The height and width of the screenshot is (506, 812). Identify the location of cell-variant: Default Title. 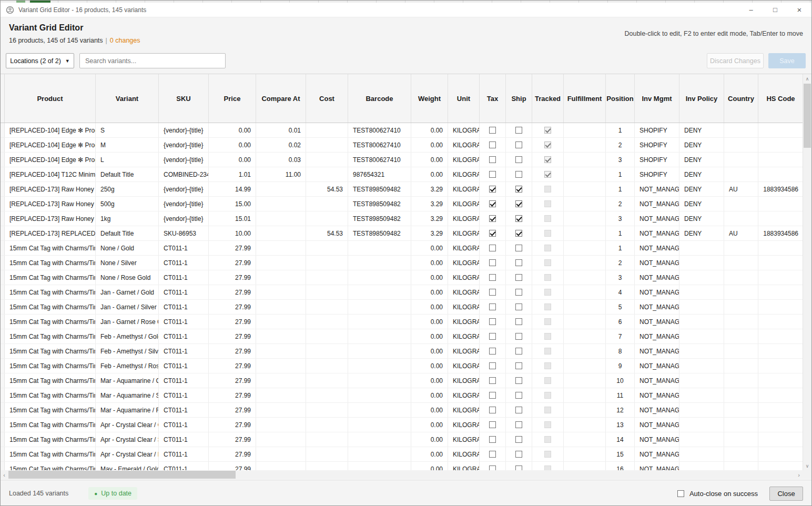
(127, 175).